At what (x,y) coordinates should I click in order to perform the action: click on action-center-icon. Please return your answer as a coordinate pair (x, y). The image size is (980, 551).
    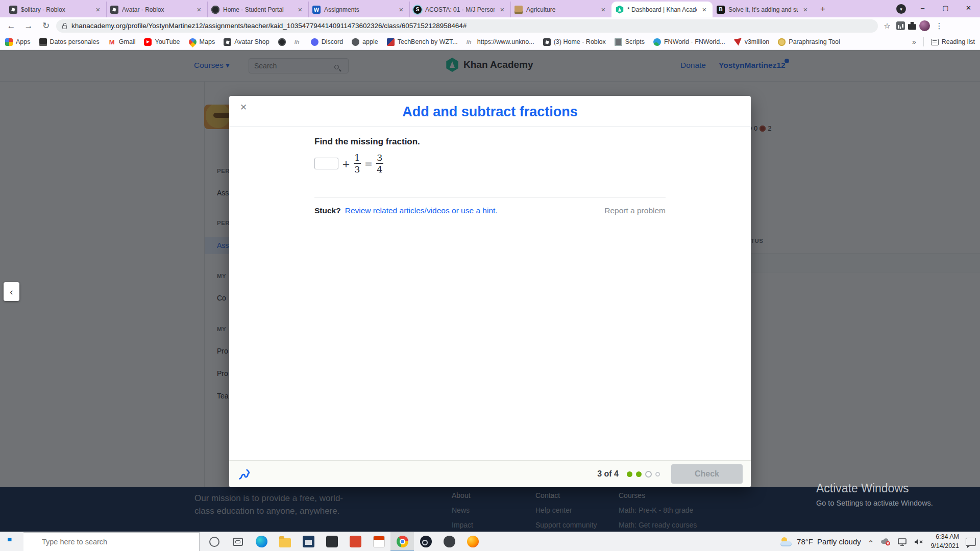
    Looking at the image, I should click on (971, 542).